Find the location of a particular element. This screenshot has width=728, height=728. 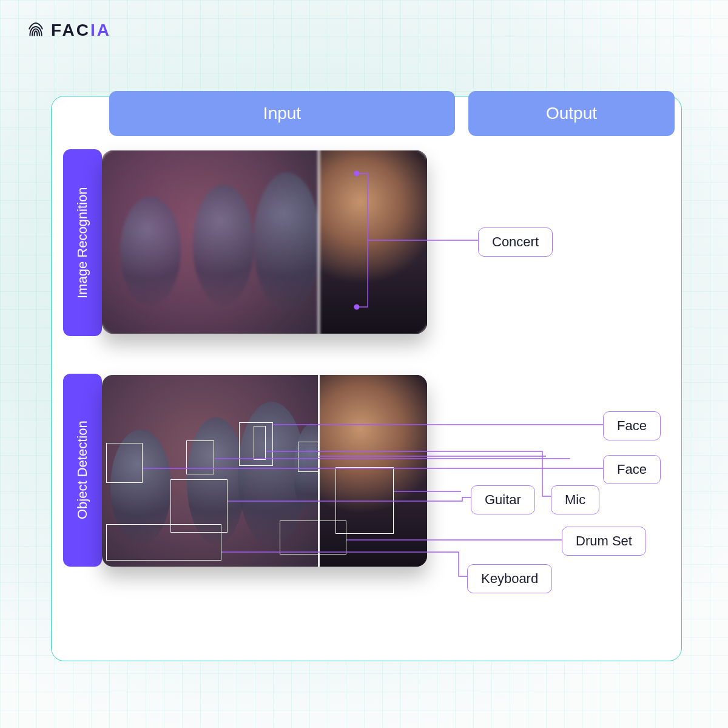

row-label-image-recognition: Image Recognition is located at coordinates (83, 243).